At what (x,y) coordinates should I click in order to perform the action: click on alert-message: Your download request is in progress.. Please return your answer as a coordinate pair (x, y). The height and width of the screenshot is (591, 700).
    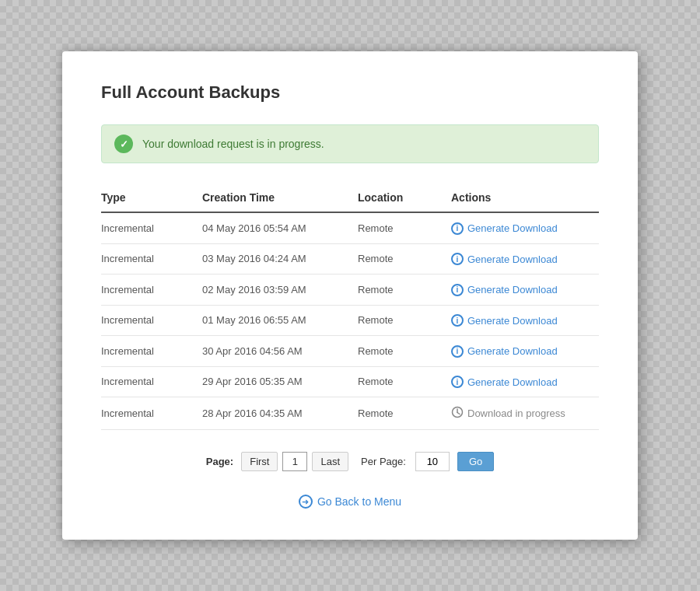
    Looking at the image, I should click on (233, 144).